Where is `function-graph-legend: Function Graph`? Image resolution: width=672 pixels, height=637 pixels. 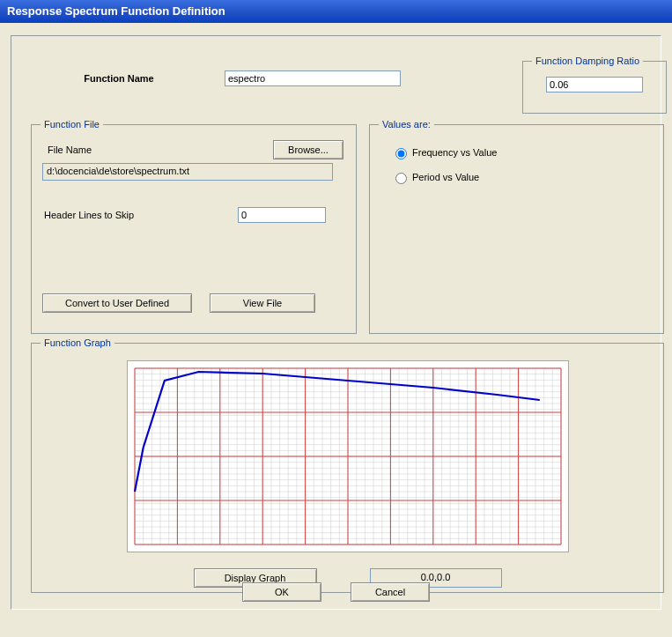
function-graph-legend: Function Graph is located at coordinates (78, 343).